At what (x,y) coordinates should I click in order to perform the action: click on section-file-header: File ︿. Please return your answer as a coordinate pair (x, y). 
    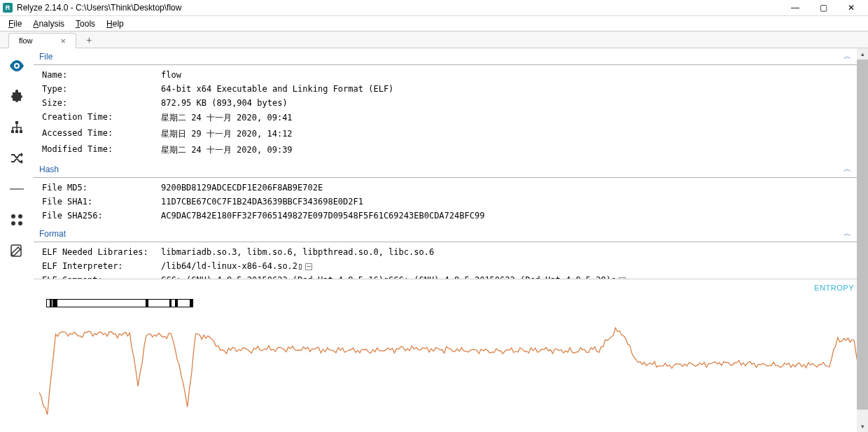
    Looking at the image, I should click on (445, 57).